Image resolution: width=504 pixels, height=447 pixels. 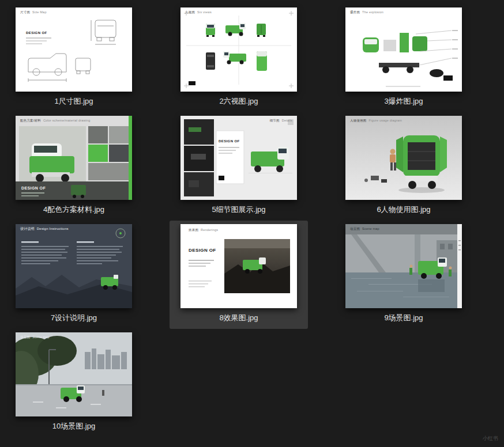 I want to click on page-title-en: Design Instructions, so click(x=53, y=229).